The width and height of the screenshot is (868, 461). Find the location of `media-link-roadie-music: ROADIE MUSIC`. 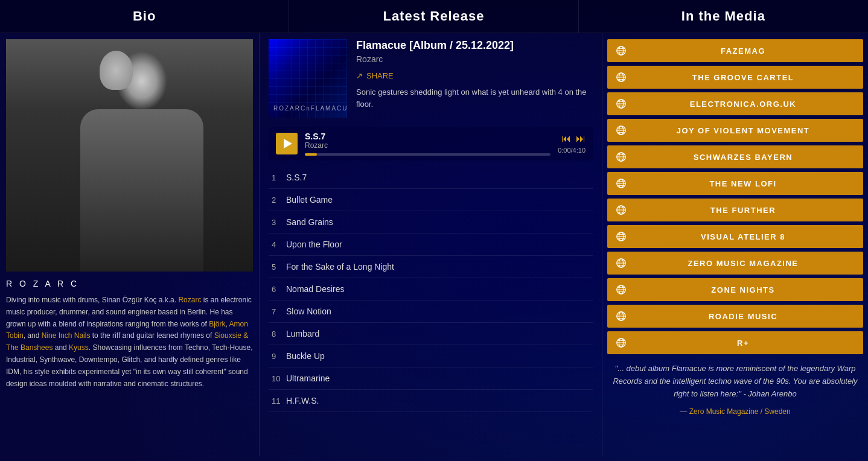

media-link-roadie-music: ROADIE MUSIC is located at coordinates (735, 316).